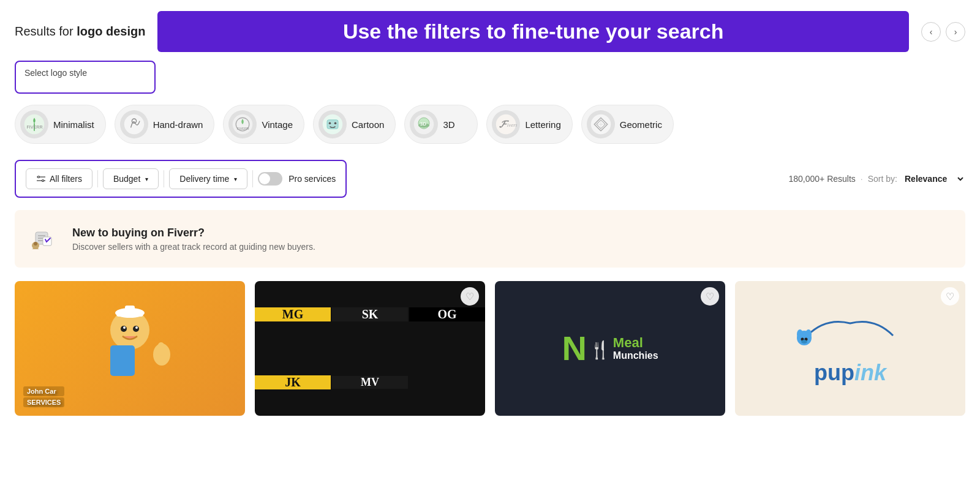 This screenshot has width=980, height=477. Describe the element at coordinates (41, 179) in the screenshot. I see `all-filters-icon` at that location.